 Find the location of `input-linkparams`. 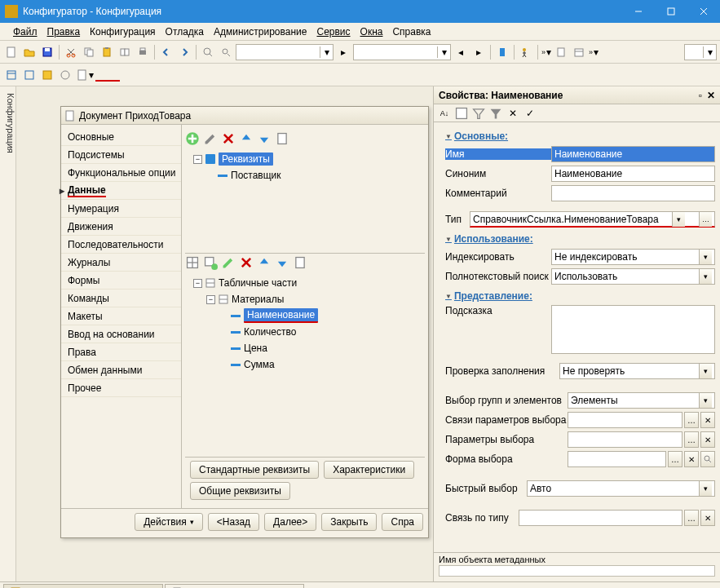

input-linkparams is located at coordinates (625, 420).